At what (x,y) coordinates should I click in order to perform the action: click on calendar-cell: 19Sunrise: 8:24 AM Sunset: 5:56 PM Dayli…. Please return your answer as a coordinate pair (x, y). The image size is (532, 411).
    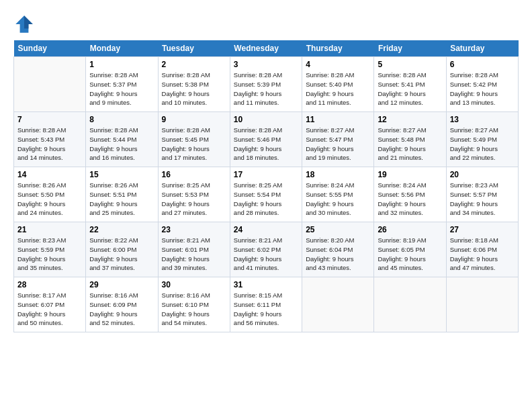
    Looking at the image, I should click on (410, 195).